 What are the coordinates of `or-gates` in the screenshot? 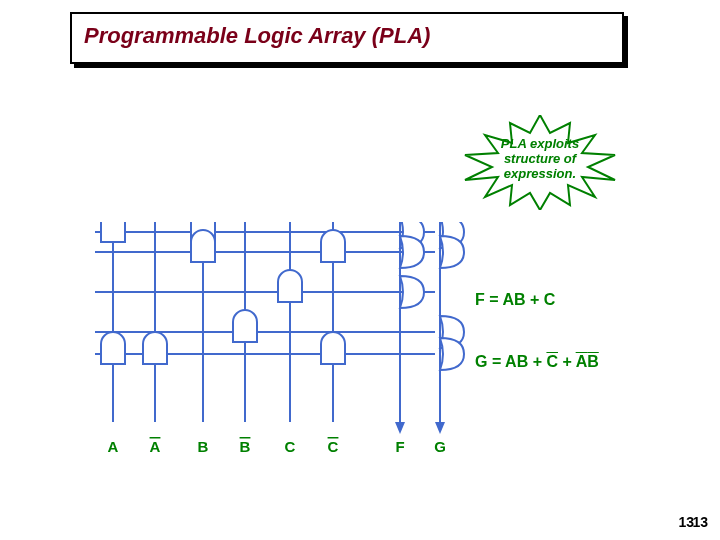 It's located at (432, 296).